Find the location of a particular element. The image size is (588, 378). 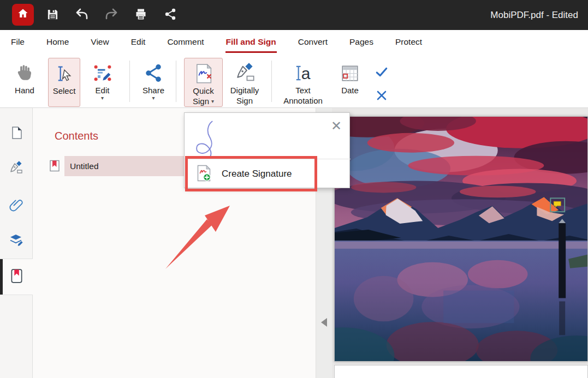

collapse-panel-icon is located at coordinates (324, 322).